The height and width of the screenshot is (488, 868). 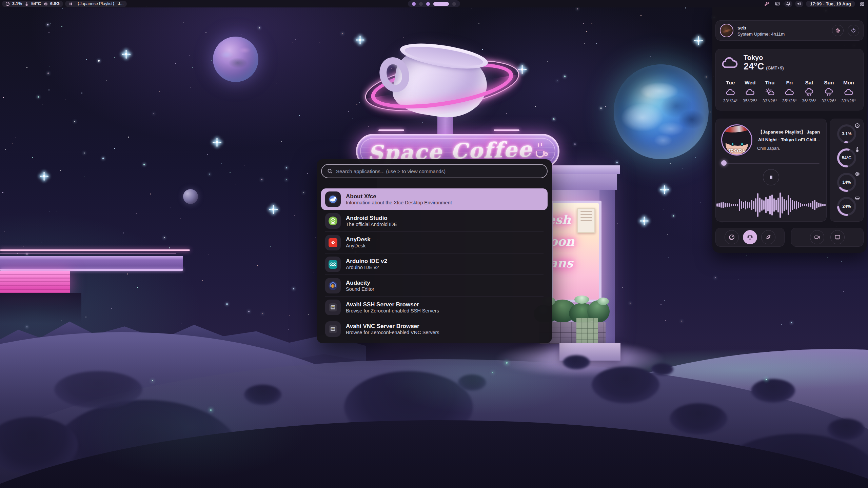 What do you see at coordinates (789, 92) in the screenshot?
I see `forecast-row: Tue33°/24°Wed35°/25°Thu33°/26°Fri35°/26°…` at bounding box center [789, 92].